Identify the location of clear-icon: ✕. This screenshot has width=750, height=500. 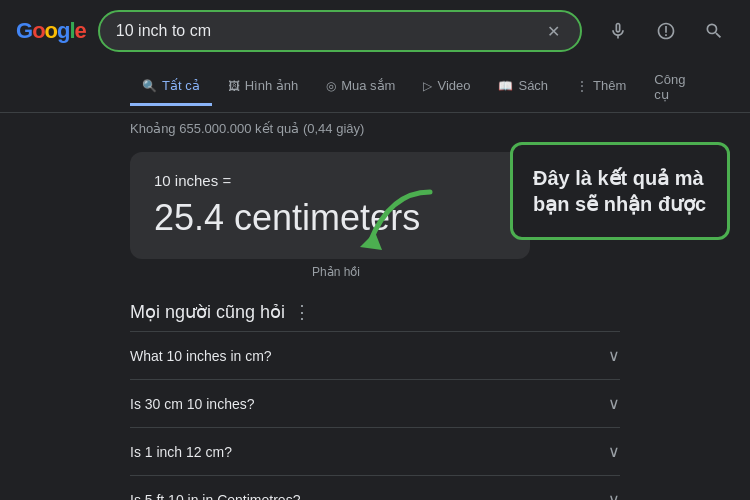
(553, 31).